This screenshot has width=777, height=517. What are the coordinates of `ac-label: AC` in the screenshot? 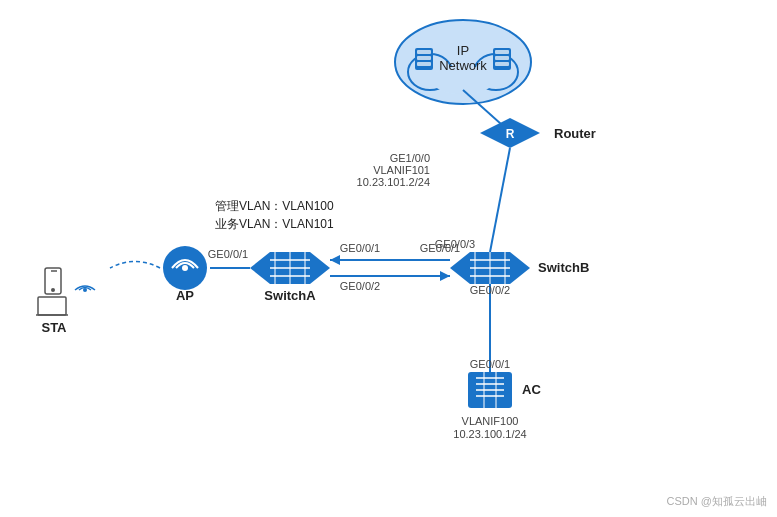 It's located at (532, 390).